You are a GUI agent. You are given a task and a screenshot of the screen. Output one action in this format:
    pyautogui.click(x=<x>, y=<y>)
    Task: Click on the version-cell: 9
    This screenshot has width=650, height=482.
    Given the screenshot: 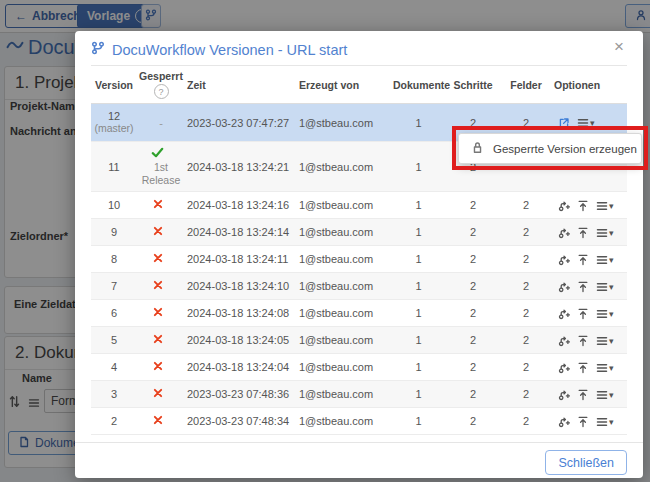 What is the action you would take?
    pyautogui.click(x=114, y=232)
    